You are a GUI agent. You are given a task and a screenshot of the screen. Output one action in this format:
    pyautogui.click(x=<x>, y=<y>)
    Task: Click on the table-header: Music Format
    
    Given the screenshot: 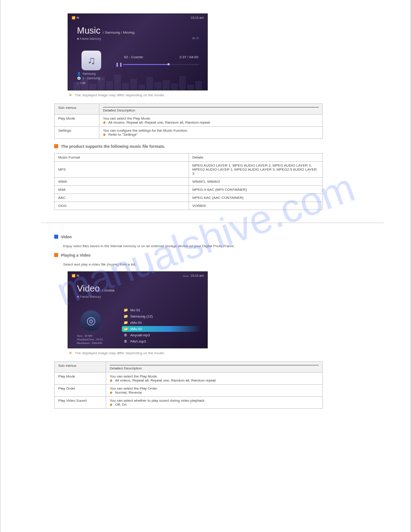 What is the action you would take?
    pyautogui.click(x=122, y=158)
    